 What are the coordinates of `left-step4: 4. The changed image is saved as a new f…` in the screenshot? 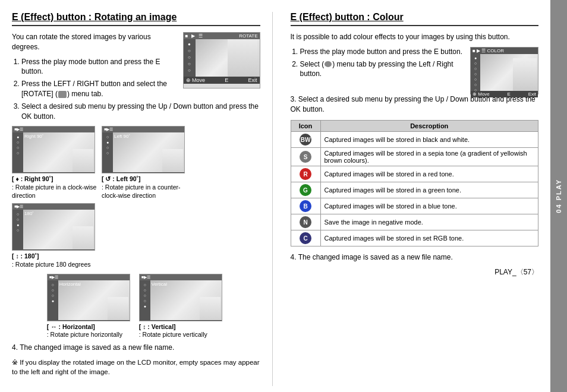 It's located at (136, 348).